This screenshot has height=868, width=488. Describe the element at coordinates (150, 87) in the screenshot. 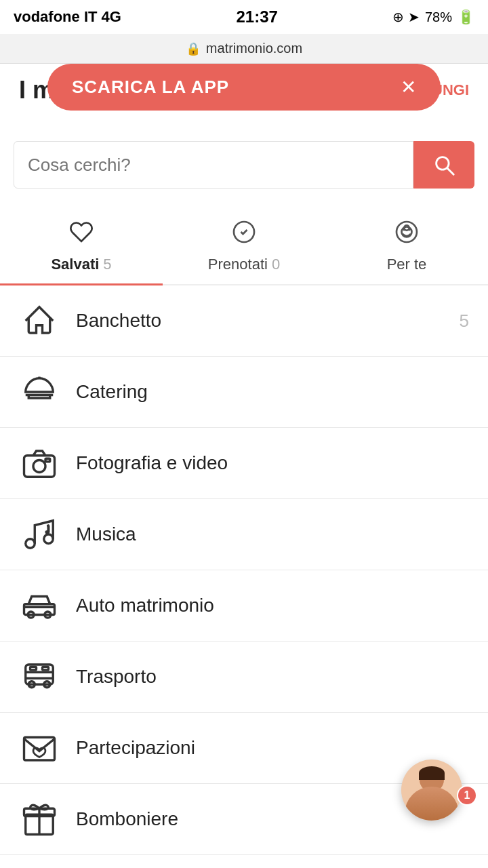

I see `app-banner-label: SCARICA LA APP` at that location.